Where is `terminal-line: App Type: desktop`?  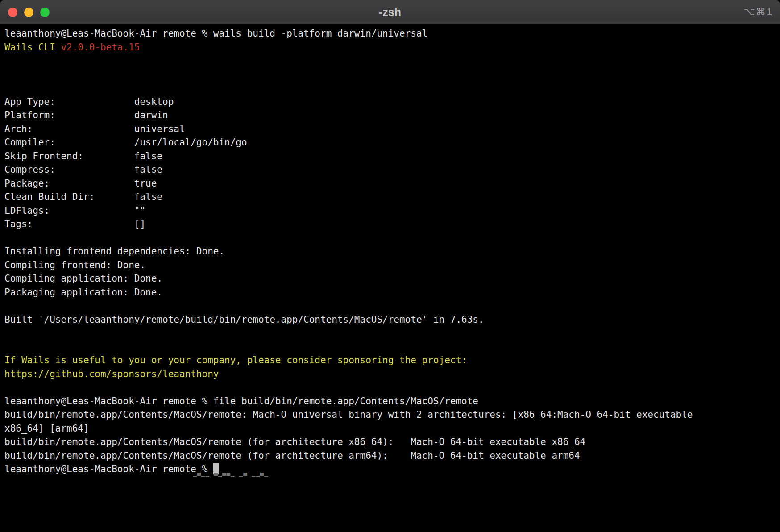 terminal-line: App Type: desktop is located at coordinates (390, 102).